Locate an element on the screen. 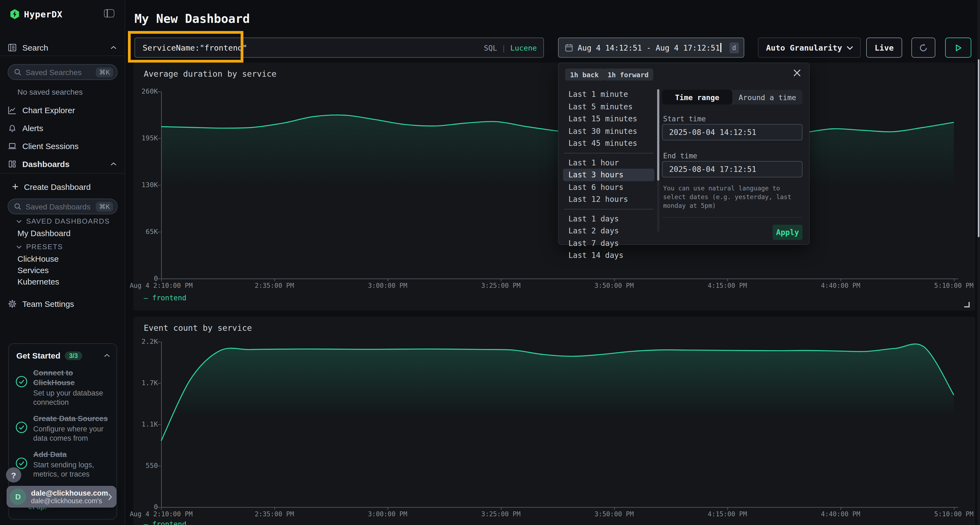 The image size is (980, 525). chevron-right-icon is located at coordinates (110, 496).